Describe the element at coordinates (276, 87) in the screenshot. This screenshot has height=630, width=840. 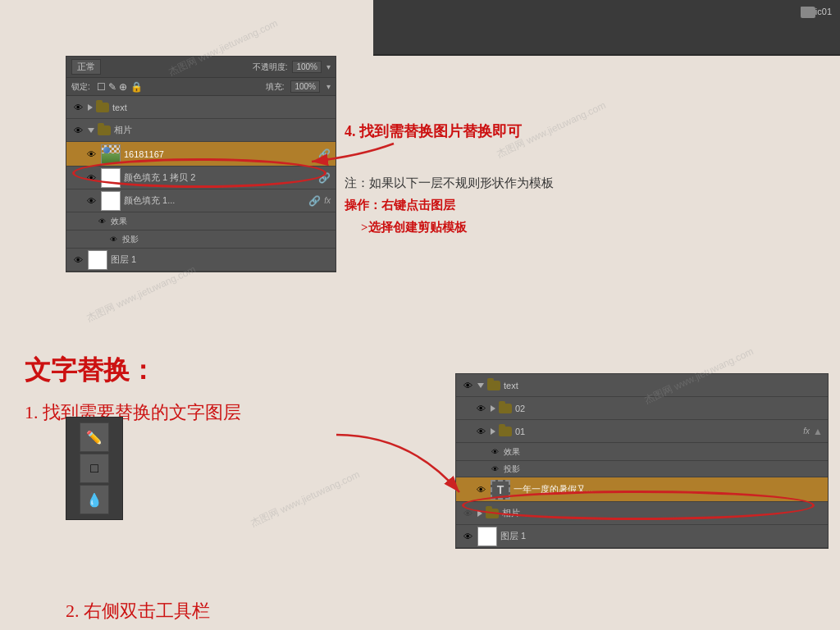
I see `fill-label: 填充:` at that location.